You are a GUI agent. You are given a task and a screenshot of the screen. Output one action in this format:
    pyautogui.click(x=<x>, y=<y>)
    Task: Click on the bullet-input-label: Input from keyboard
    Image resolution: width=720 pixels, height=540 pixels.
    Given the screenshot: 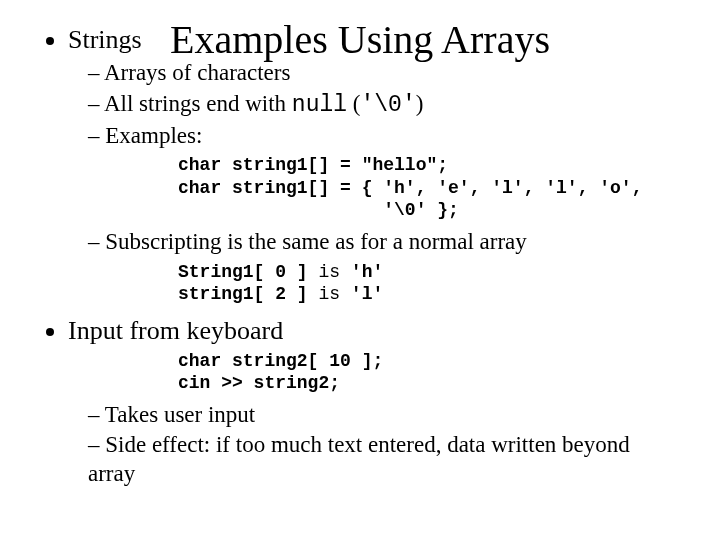 What is the action you would take?
    pyautogui.click(x=176, y=330)
    